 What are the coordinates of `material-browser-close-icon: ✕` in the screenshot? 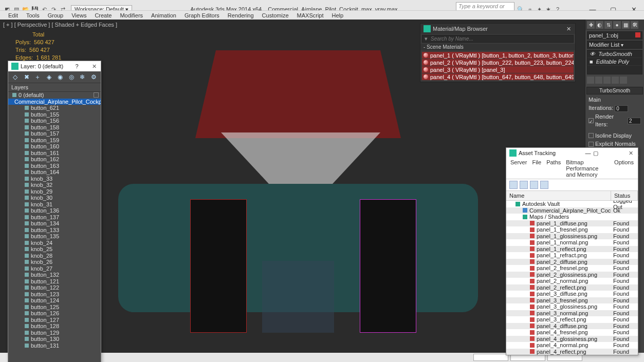 It's located at (568, 29).